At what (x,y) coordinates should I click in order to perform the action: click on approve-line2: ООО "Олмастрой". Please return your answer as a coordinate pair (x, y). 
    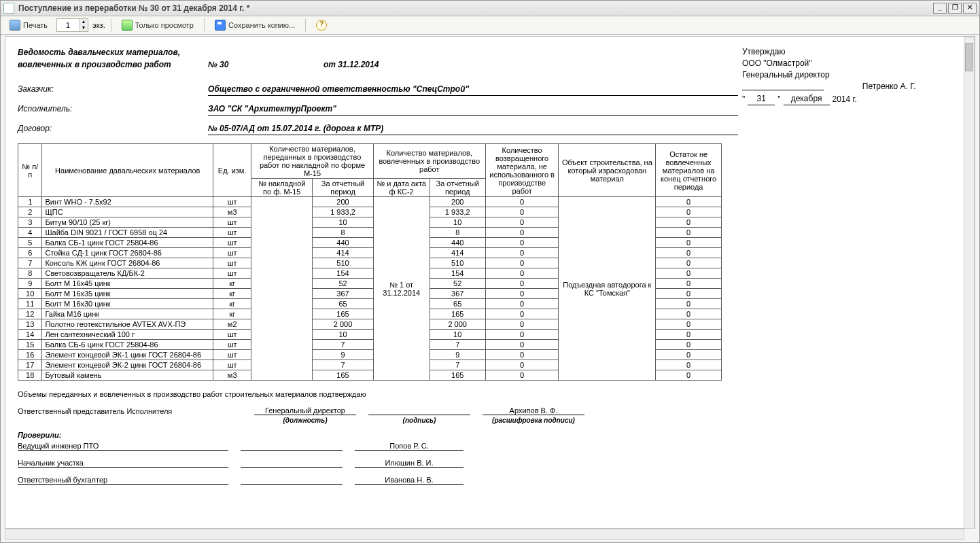
    Looking at the image, I should click on (799, 64).